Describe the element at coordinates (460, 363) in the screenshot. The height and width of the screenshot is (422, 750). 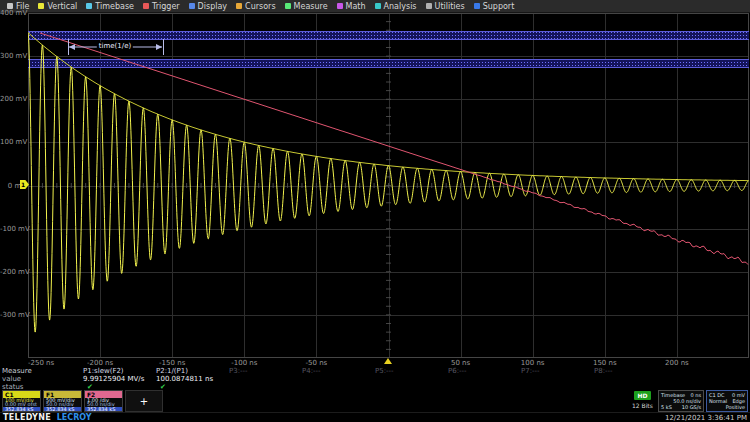
I see `x-axis-label: 50 ns` at that location.